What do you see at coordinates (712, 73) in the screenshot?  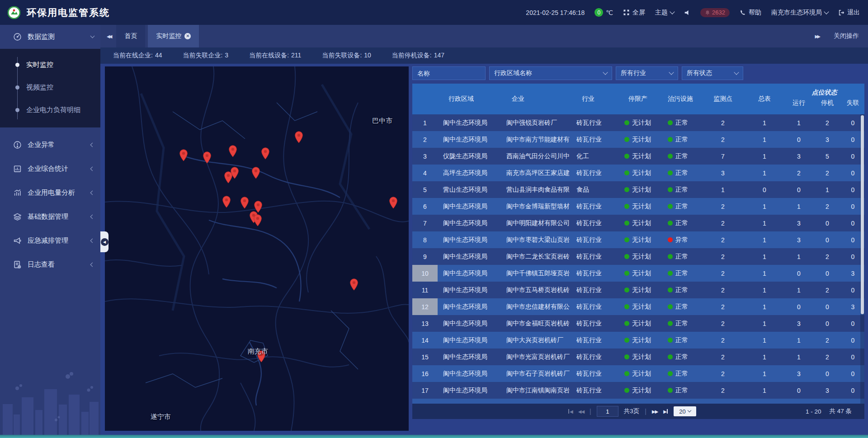 I see `status-filter-select: 所有状态` at bounding box center [712, 73].